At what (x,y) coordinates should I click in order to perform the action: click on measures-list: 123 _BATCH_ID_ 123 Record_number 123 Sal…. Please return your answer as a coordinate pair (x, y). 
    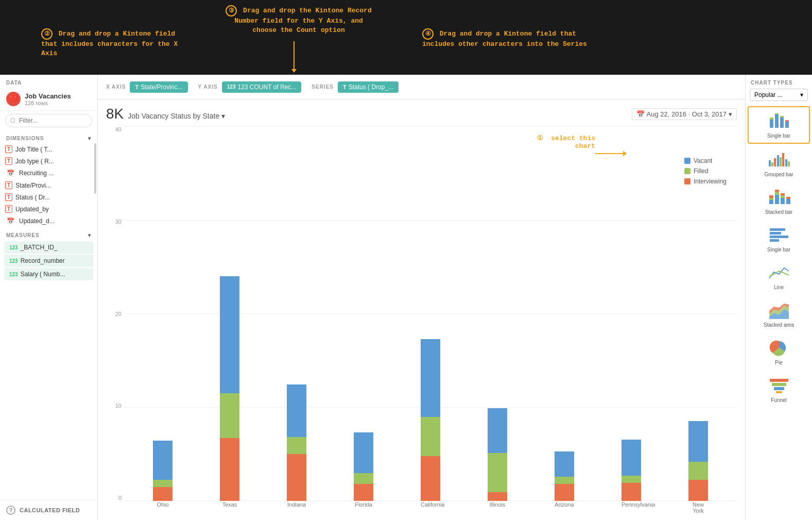
    Looking at the image, I should click on (48, 261).